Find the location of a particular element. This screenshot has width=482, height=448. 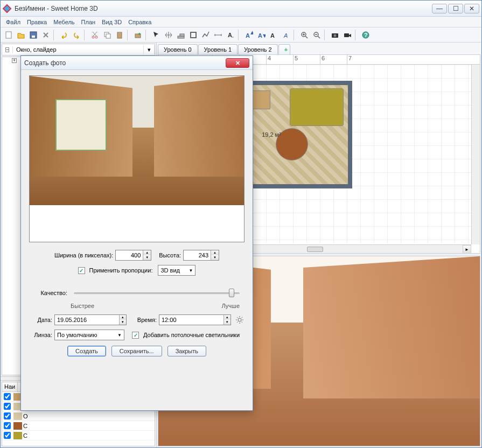

scroll-right-icon: ► is located at coordinates (467, 249).